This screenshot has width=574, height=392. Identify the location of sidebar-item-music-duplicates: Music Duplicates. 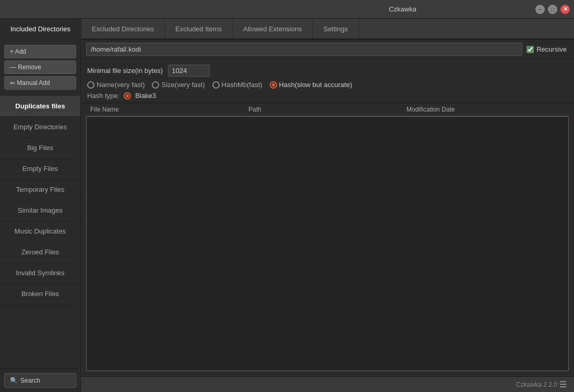
(40, 231).